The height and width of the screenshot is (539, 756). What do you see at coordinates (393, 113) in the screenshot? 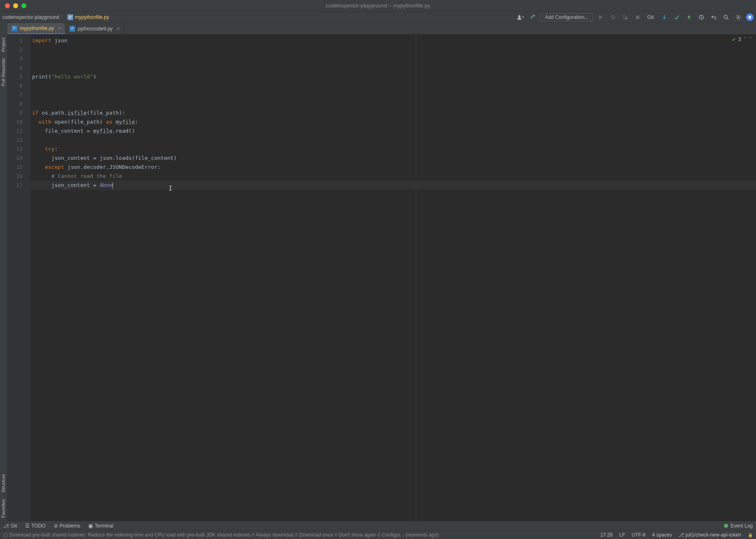
I see `code-line: if os.path.isfile(file_path):` at bounding box center [393, 113].